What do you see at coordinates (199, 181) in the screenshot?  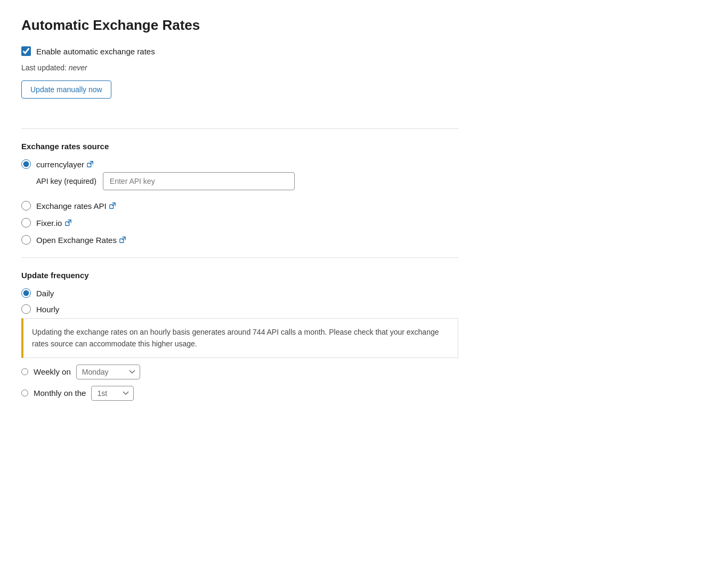 I see `api-key-input` at bounding box center [199, 181].